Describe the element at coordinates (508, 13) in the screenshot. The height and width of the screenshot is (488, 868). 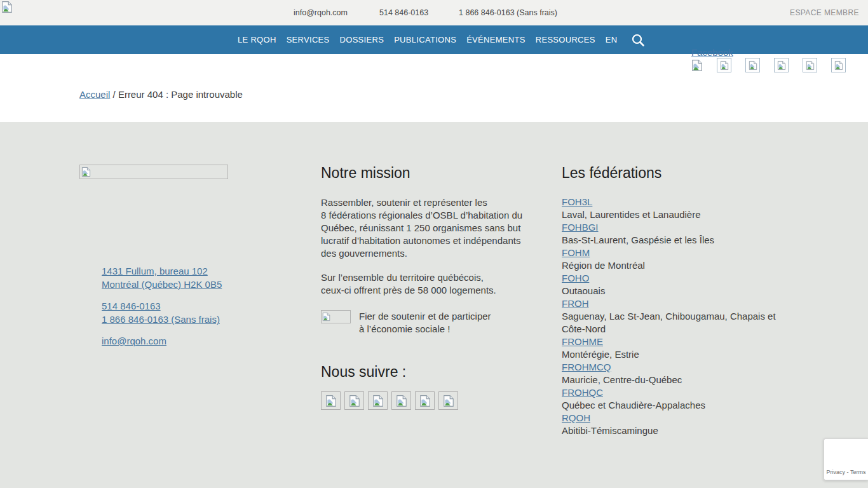
I see `topbar-tollfree-link: 1 866 846-0163 (Sans frais)` at that location.